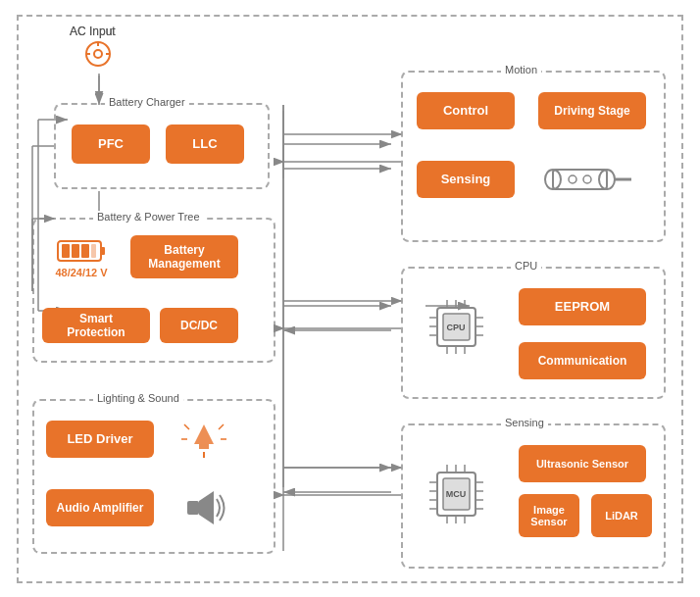 The image size is (700, 597). Describe the element at coordinates (466, 111) in the screenshot. I see `control-button: Control` at that location.